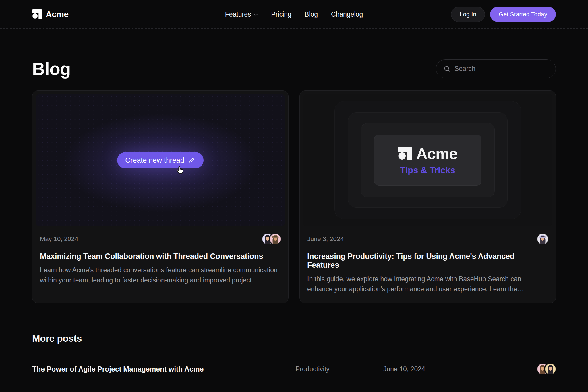 The width and height of the screenshot is (588, 392). I want to click on nav-link-changelog: Changelog, so click(347, 14).